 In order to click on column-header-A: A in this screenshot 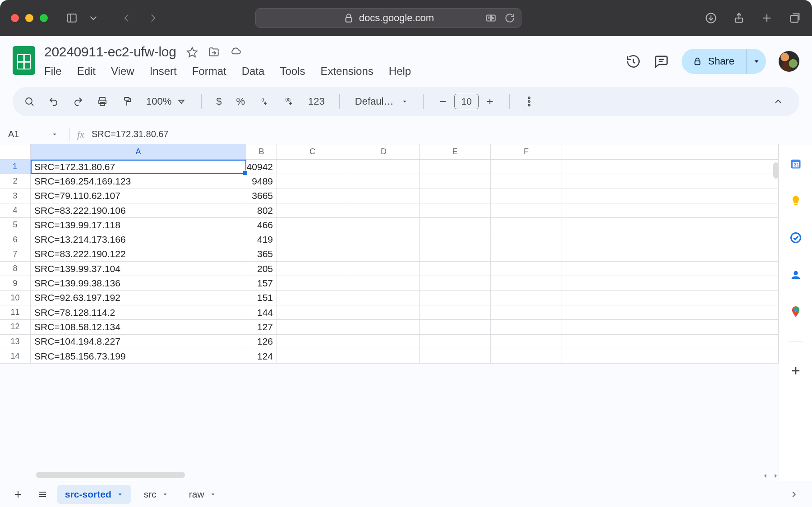, I will do `click(138, 152)`.